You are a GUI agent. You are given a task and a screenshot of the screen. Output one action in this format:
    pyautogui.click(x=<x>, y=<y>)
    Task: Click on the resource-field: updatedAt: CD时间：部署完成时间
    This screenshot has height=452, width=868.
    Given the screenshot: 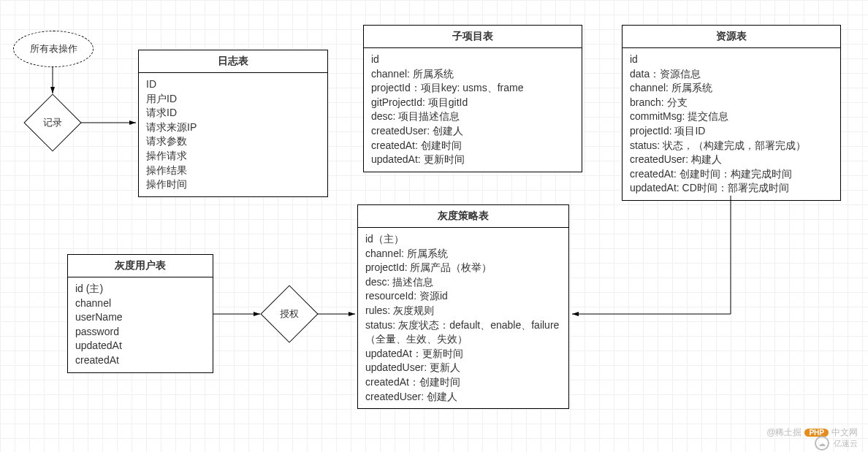 What is the action you would take?
    pyautogui.click(x=731, y=188)
    